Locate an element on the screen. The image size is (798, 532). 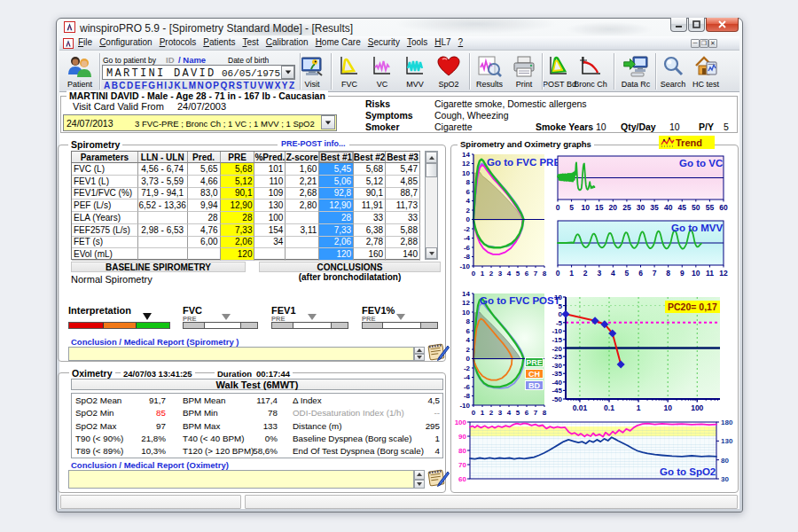
table-row: FEV1/FVC (%)71,9 - 94,183,090,11092,6892… is located at coordinates (246, 194).